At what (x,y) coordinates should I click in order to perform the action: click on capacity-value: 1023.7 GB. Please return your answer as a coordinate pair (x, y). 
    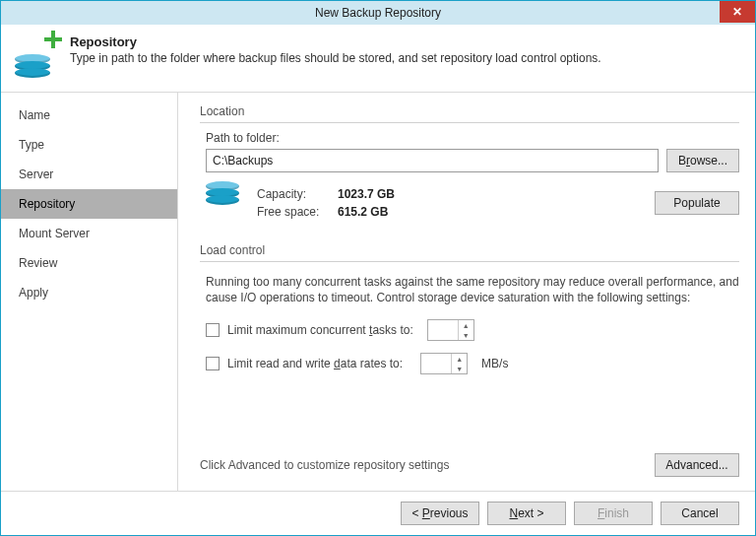
    Looking at the image, I should click on (366, 194).